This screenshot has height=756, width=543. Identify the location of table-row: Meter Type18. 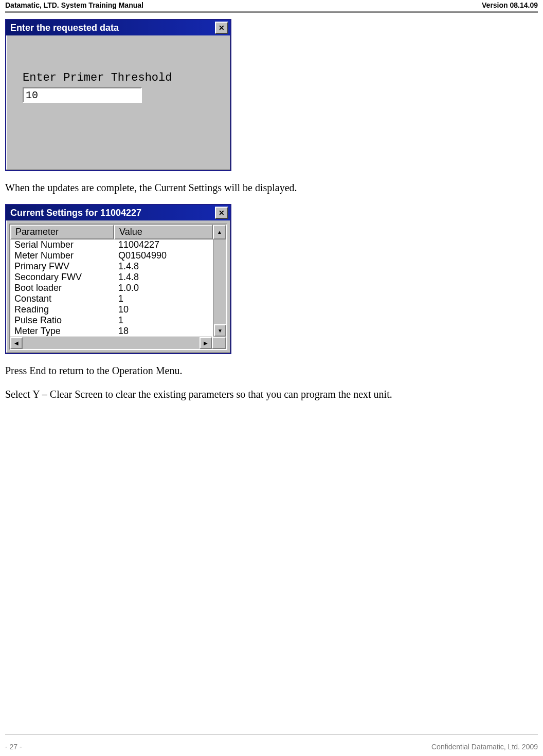
(112, 331).